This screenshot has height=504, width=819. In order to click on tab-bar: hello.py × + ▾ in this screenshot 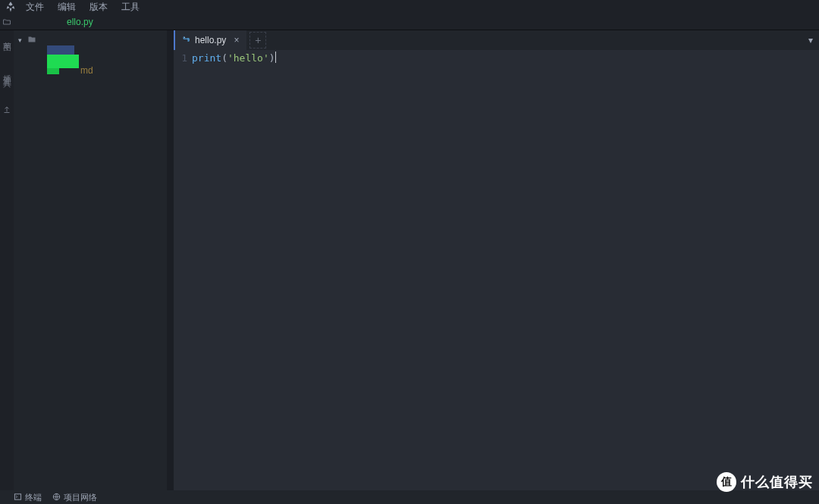, I will do `click(496, 40)`.